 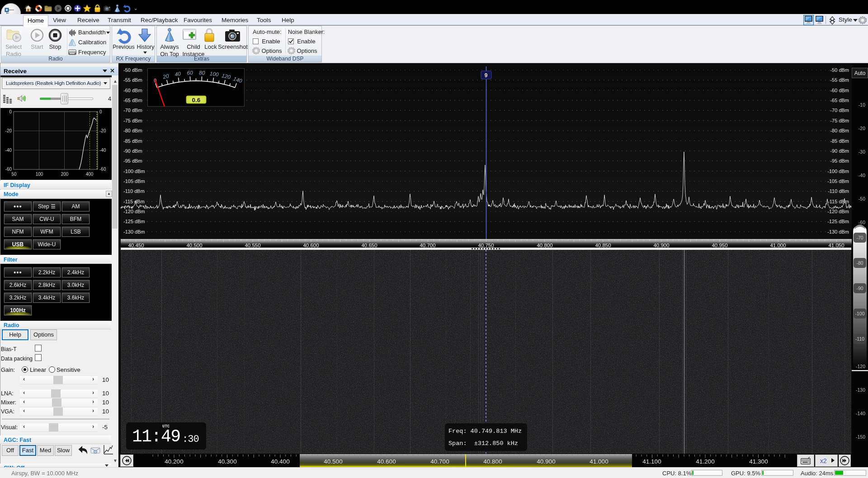 What do you see at coordinates (486, 245) in the screenshot?
I see `svg-text: 40.750` at bounding box center [486, 245].